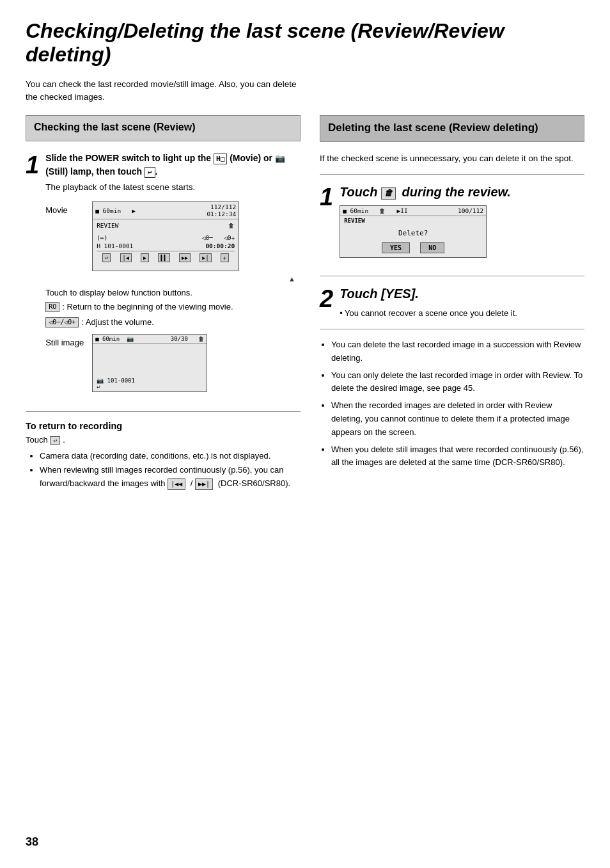 The height and width of the screenshot is (868, 610). I want to click on still-label: Still image, so click(66, 340).